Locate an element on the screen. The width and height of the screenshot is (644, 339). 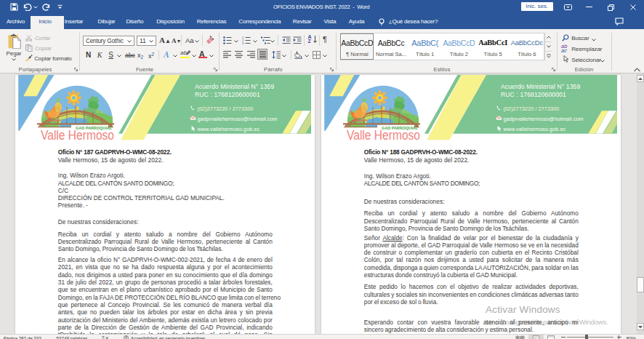
svg-text: 3 is located at coordinates (243, 43).